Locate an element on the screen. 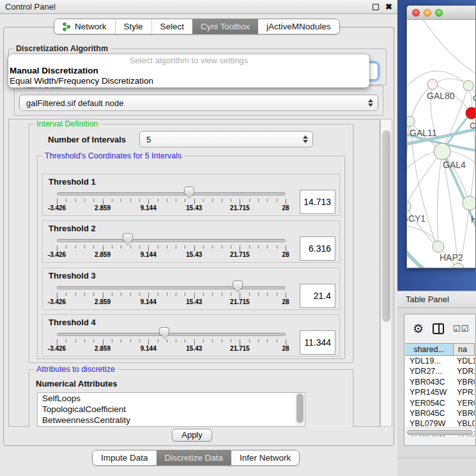  table-data-combobox: galFiltered.sif default node is located at coordinates (199, 103).